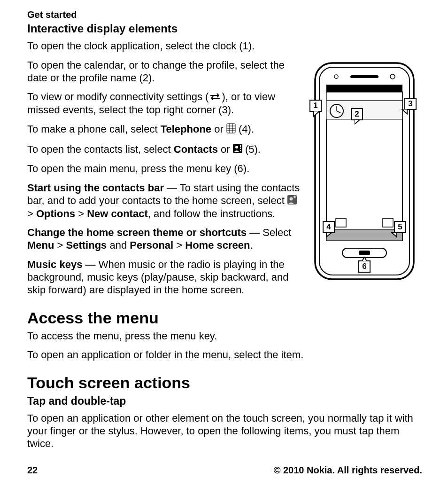 The height and width of the screenshot is (487, 448). What do you see at coordinates (410, 104) in the screenshot?
I see `callout-3: 3` at bounding box center [410, 104].